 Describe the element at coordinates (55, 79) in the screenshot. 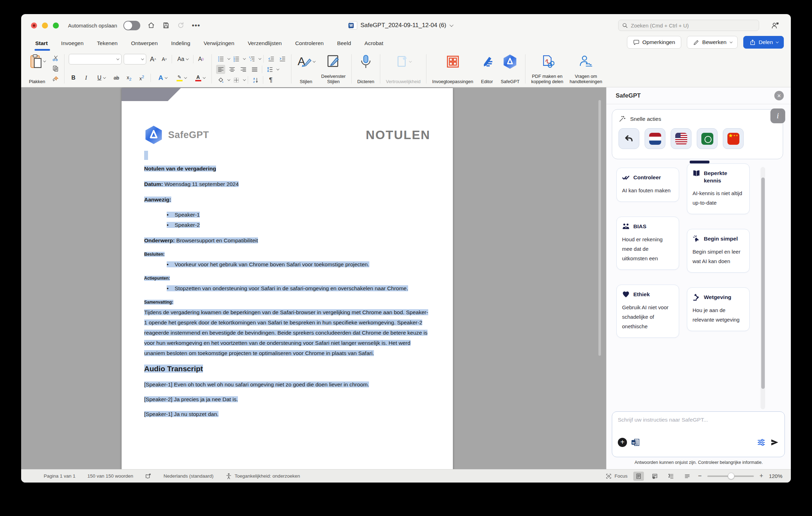

I see `format-painter-icon` at that location.